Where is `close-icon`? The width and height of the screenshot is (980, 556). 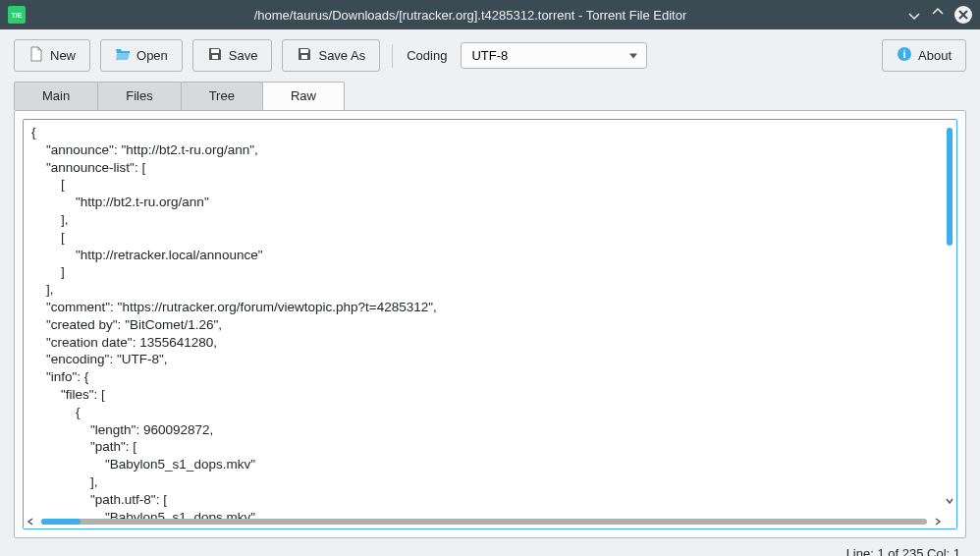 close-icon is located at coordinates (963, 15).